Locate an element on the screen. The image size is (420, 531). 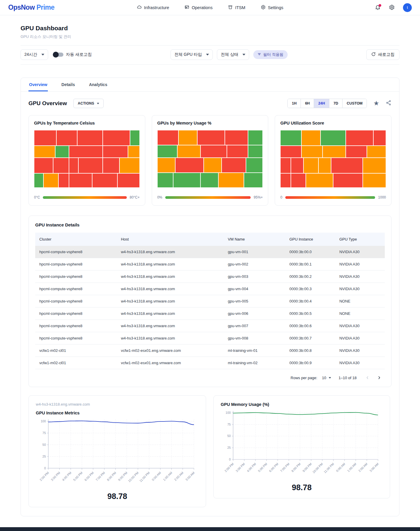
auto-refresh-toggle is located at coordinates (58, 55).